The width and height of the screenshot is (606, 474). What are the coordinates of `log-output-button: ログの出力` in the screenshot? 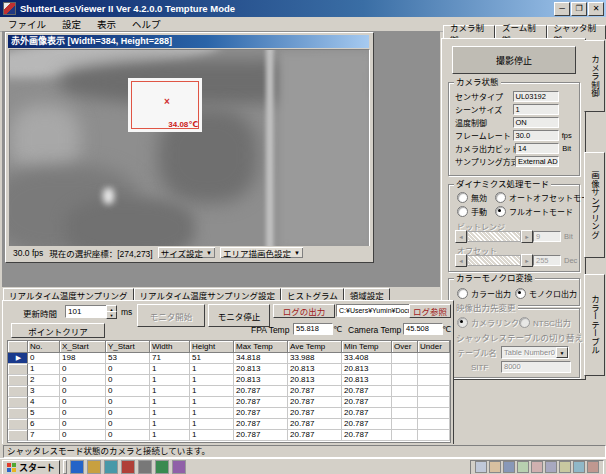 It's located at (304, 311).